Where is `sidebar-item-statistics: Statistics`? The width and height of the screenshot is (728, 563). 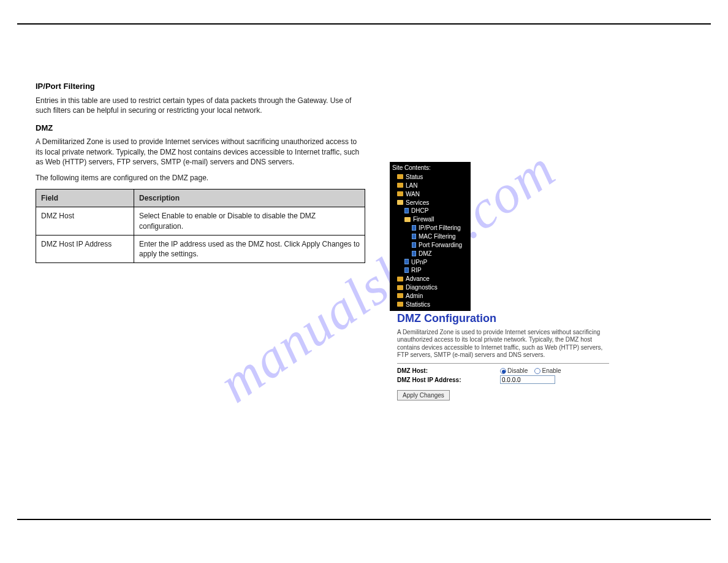 sidebar-item-statistics: Statistics is located at coordinates (430, 304).